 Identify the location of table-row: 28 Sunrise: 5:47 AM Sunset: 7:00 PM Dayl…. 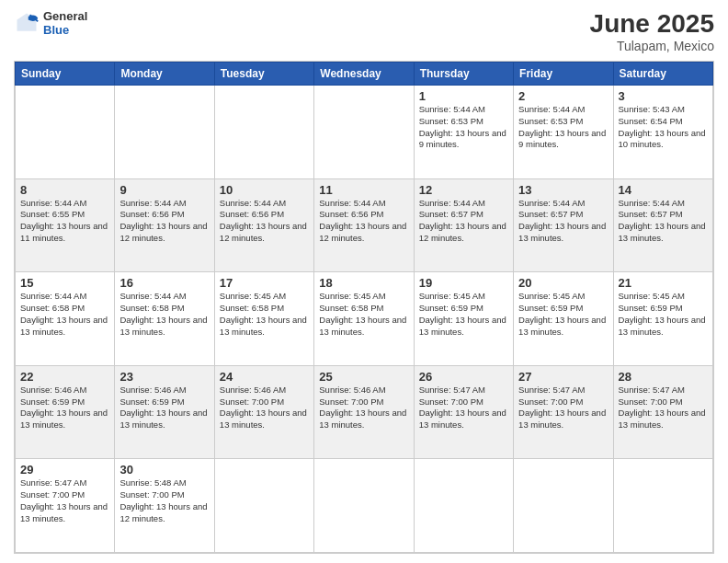
(663, 412).